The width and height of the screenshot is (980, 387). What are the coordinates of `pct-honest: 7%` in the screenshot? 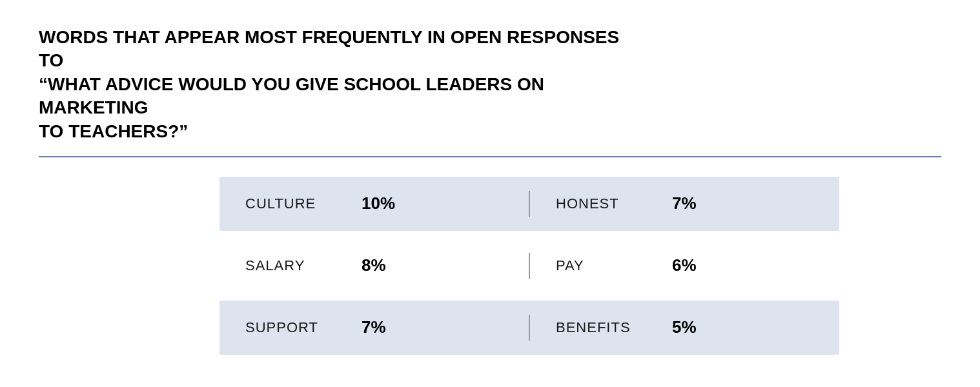 It's located at (684, 204).